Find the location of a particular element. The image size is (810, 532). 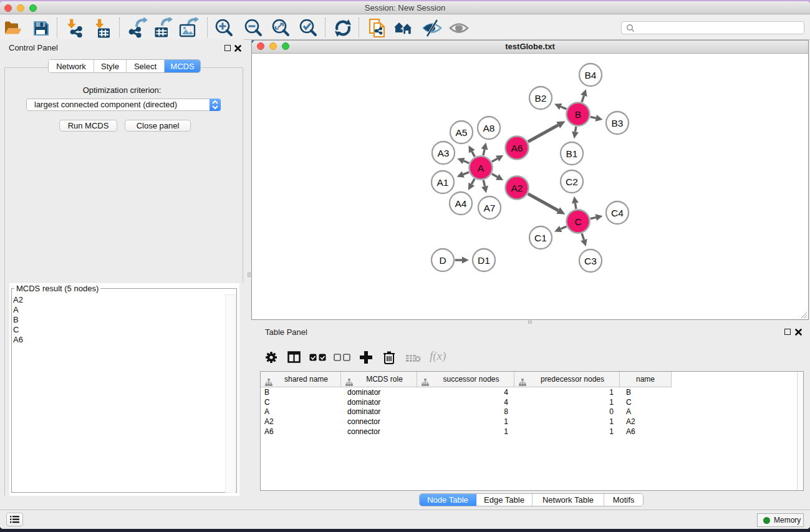

svg-text: C is located at coordinates (577, 222).